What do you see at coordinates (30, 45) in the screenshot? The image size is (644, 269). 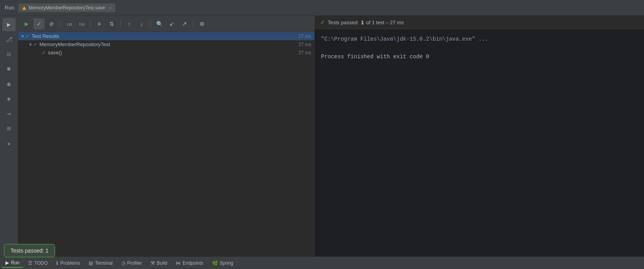 I see `chevron-class: ∨` at bounding box center [30, 45].